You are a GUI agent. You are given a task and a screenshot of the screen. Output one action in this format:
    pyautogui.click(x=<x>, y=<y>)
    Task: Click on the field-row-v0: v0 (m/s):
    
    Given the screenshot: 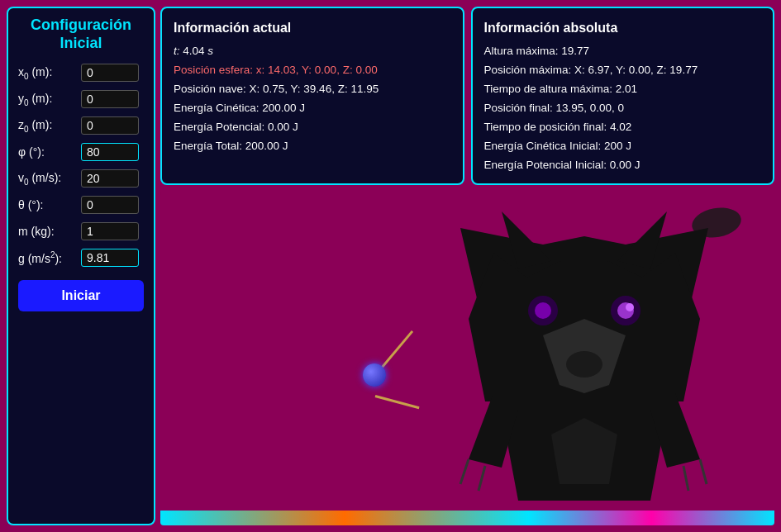 What is the action you would take?
    pyautogui.click(x=81, y=178)
    